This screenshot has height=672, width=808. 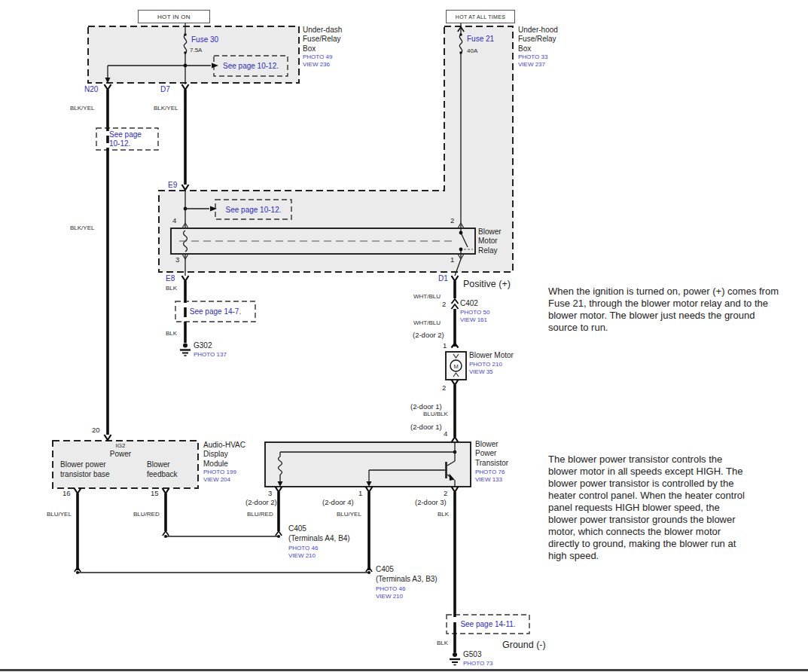 What do you see at coordinates (489, 472) in the screenshot?
I see `transistor-photo-ref: PHOTO 76` at bounding box center [489, 472].